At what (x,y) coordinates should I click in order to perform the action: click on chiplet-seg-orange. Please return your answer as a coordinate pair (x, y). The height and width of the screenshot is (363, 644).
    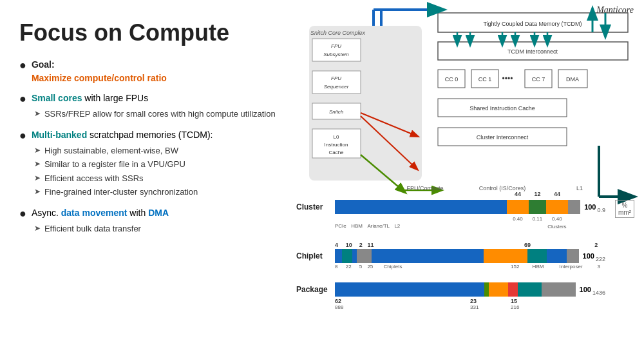
    Looking at the image, I should click on (506, 256).